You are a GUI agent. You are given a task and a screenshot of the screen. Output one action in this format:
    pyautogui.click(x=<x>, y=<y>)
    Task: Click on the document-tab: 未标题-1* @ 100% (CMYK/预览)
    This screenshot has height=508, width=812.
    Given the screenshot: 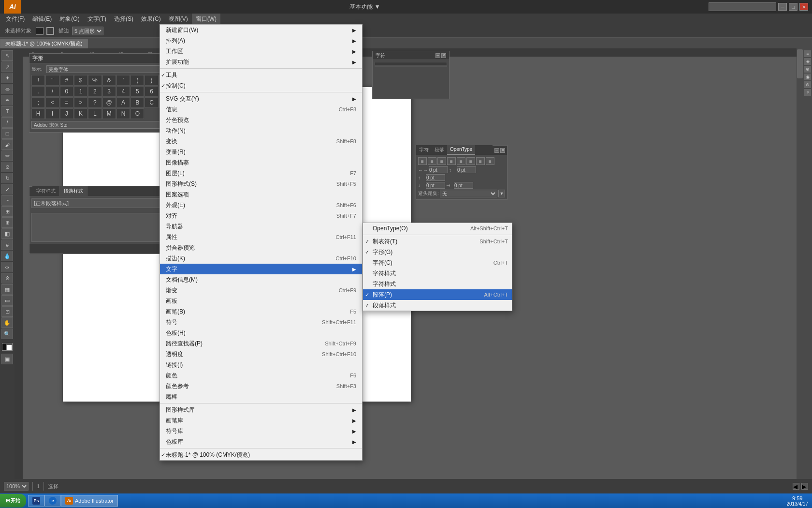 What is the action you would take?
    pyautogui.click(x=44, y=44)
    